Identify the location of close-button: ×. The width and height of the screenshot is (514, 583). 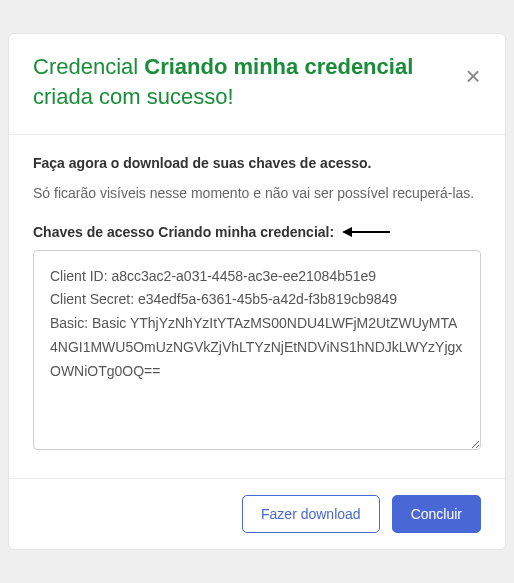
(473, 76).